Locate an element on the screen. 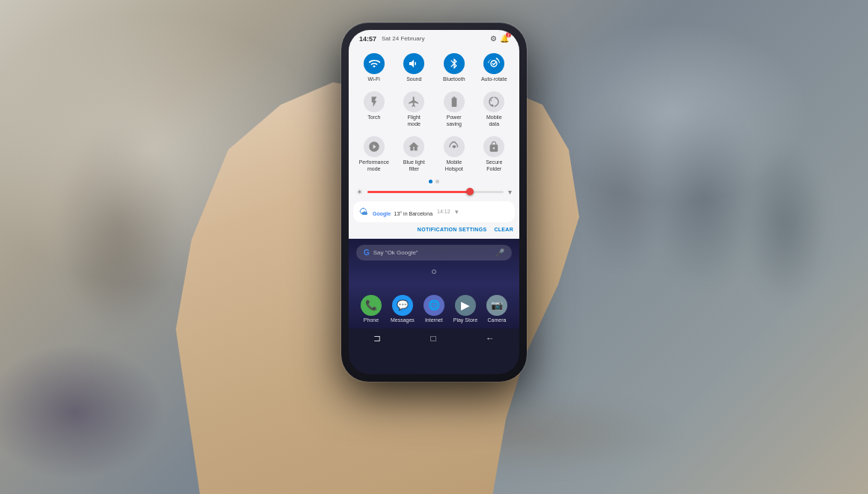  tiles-grid: Wi-Fi Sound Bluetooth is located at coordinates (434, 112).